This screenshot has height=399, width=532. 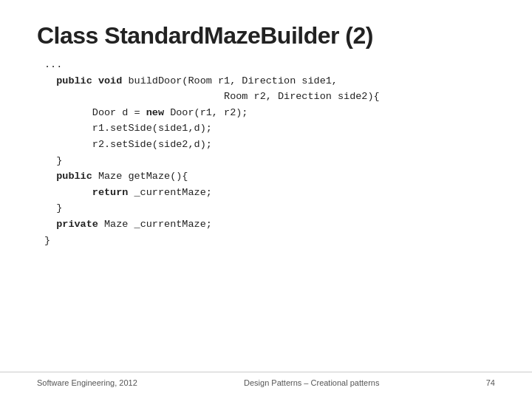 What do you see at coordinates (266, 35) in the screenshot?
I see `slide-title: Class StandardMazeBuilder (2)` at bounding box center [266, 35].